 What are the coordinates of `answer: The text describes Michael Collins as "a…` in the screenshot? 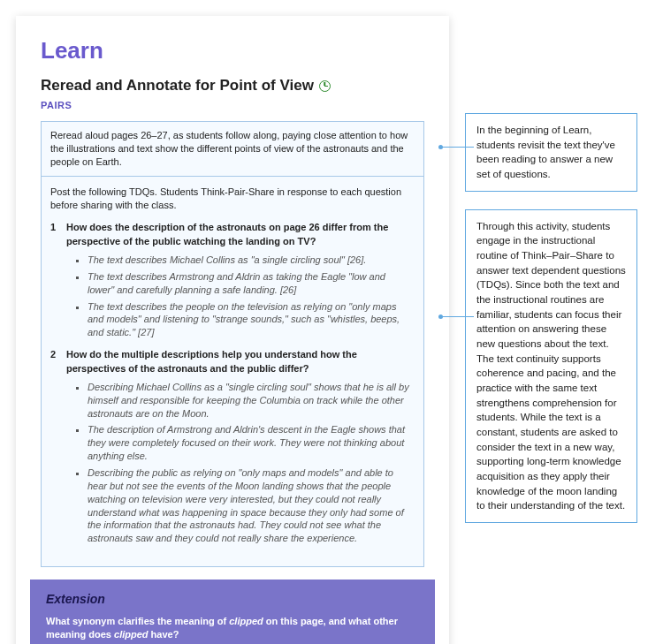 It's located at (251, 260).